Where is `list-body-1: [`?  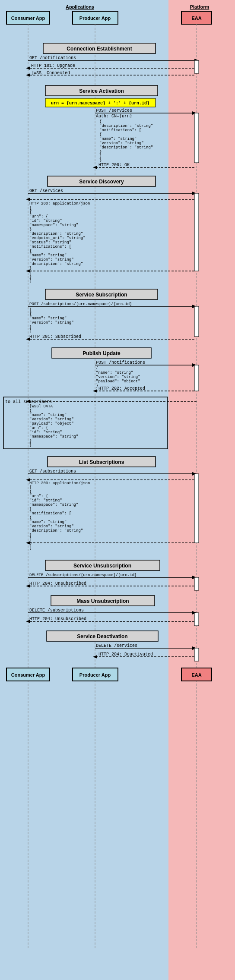 list-body-1: [ is located at coordinates (30, 488).